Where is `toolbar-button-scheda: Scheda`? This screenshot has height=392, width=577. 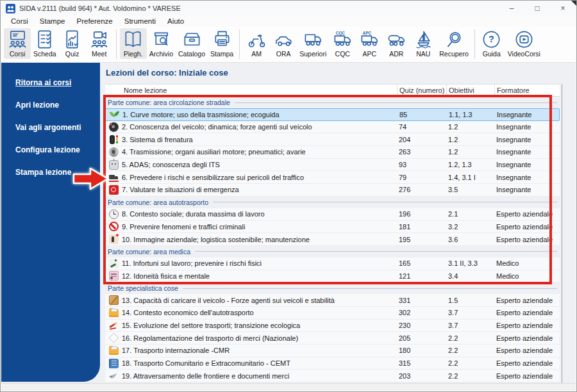
toolbar-button-scheda: Scheda is located at coordinates (45, 44).